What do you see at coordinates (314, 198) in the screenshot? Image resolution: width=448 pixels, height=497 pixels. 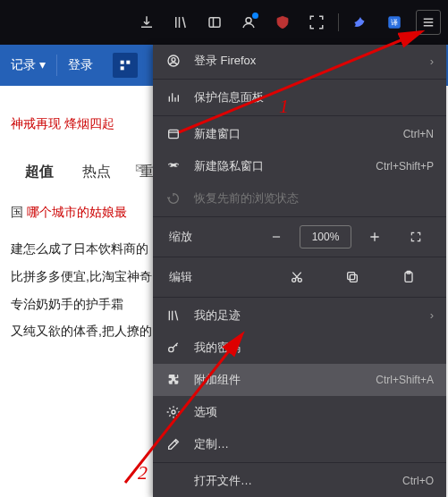 I see `menu-item-label: 恢复先前的浏览状态` at bounding box center [314, 198].